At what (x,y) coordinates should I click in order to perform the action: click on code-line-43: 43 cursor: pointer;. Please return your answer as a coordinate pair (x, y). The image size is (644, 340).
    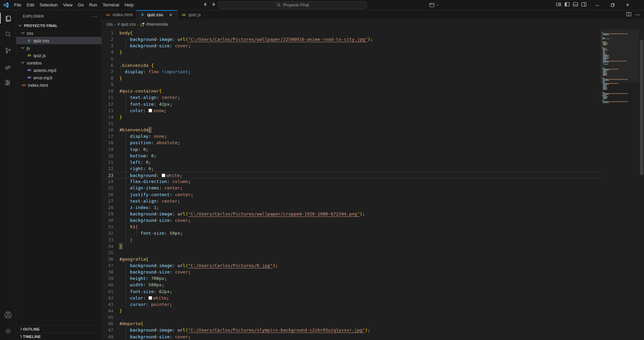
    Looking at the image, I should click on (351, 305).